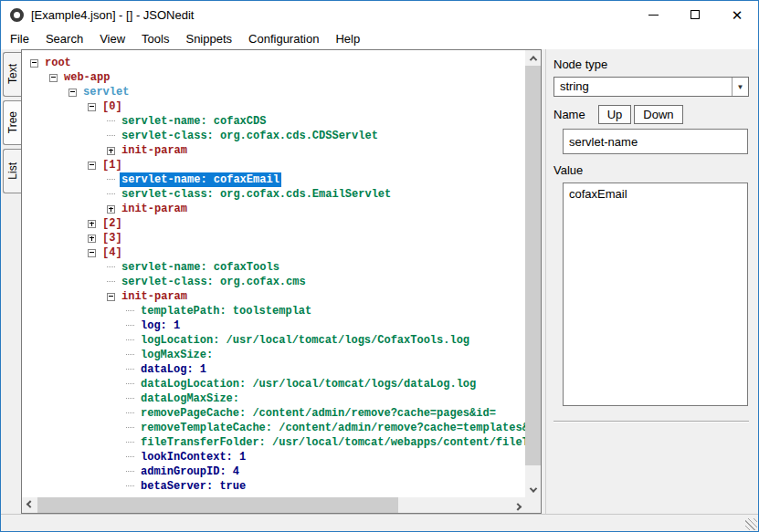 The height and width of the screenshot is (532, 759). I want to click on tree-node-label: servlet-class: org.cofax.cms, so click(214, 282).